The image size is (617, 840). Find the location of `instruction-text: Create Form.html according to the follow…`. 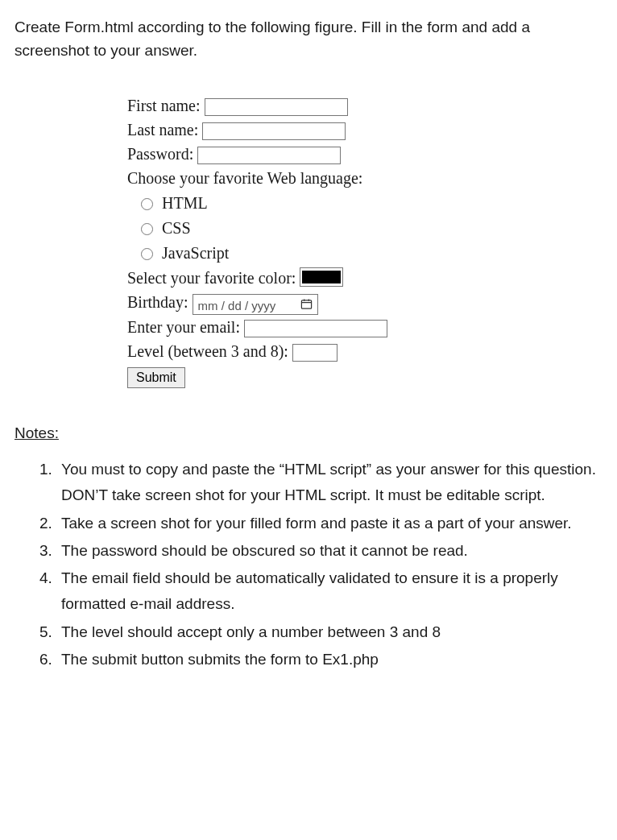

instruction-text: Create Form.html according to the follow… is located at coordinates (308, 39).